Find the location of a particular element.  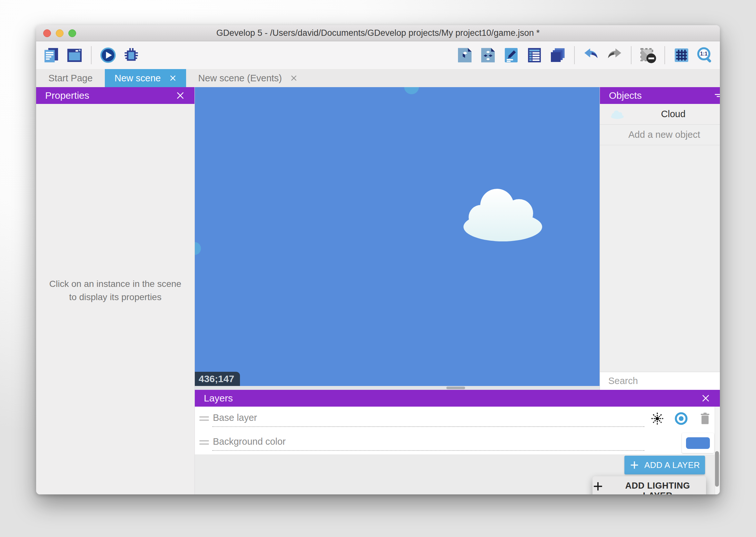

add-new-object-label: Add a new object is located at coordinates (660, 135).